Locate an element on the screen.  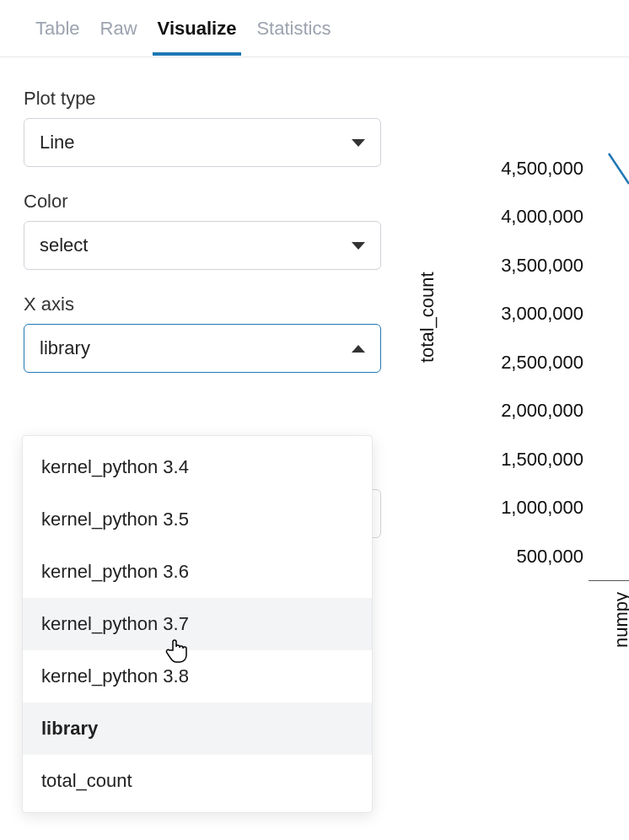
field-plot-type: Plot type Line is located at coordinates (199, 127).